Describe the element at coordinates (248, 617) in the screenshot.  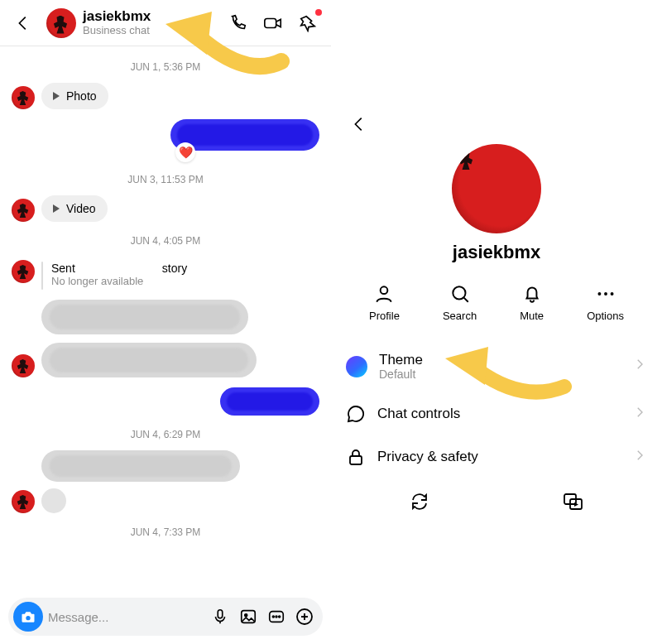
I see `gallery-button` at that location.